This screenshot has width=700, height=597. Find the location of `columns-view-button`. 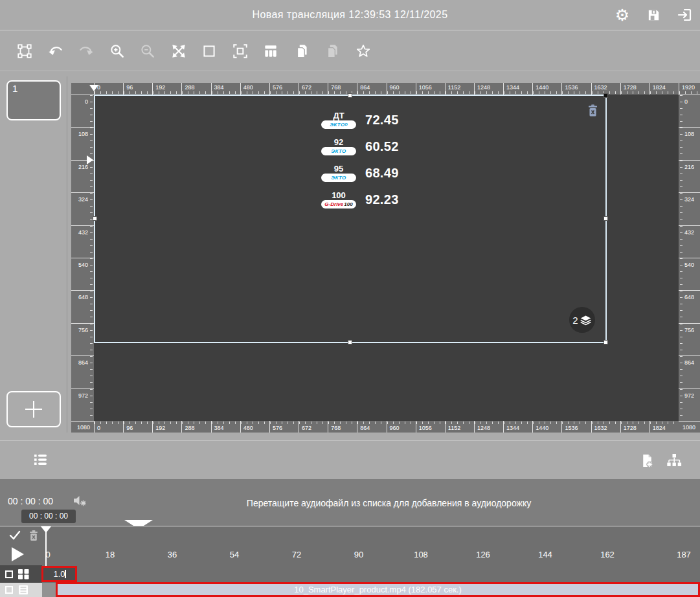

columns-view-button is located at coordinates (271, 51).